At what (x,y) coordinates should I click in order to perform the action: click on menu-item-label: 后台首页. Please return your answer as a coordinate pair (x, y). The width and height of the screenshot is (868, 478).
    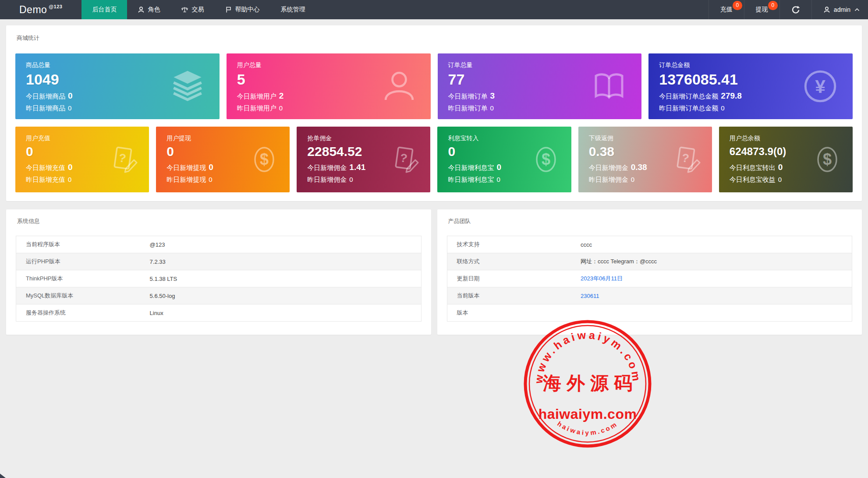
    Looking at the image, I should click on (104, 10).